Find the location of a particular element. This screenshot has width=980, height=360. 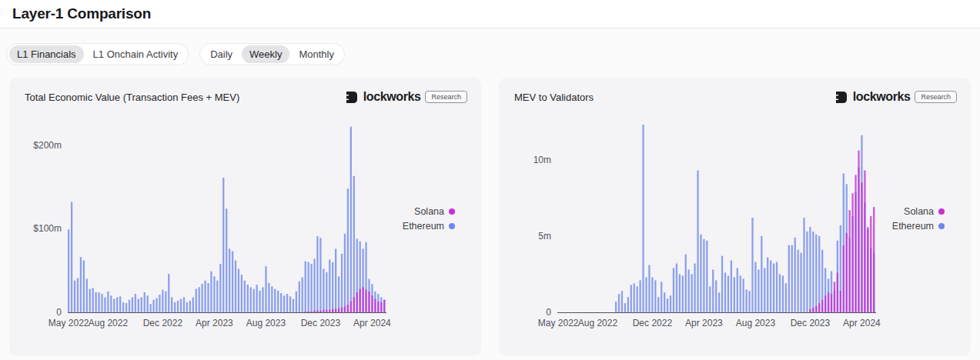

svg-text: $100m is located at coordinates (48, 228).